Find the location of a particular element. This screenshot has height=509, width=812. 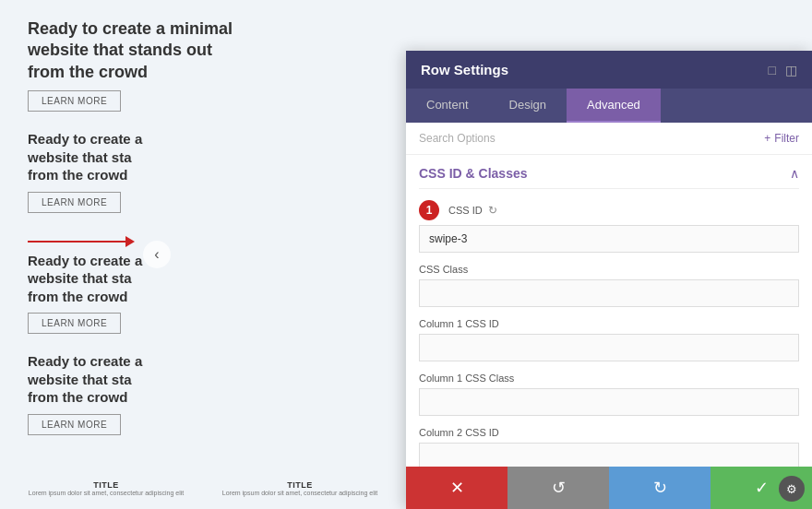

badge-1: 1 is located at coordinates (429, 210).